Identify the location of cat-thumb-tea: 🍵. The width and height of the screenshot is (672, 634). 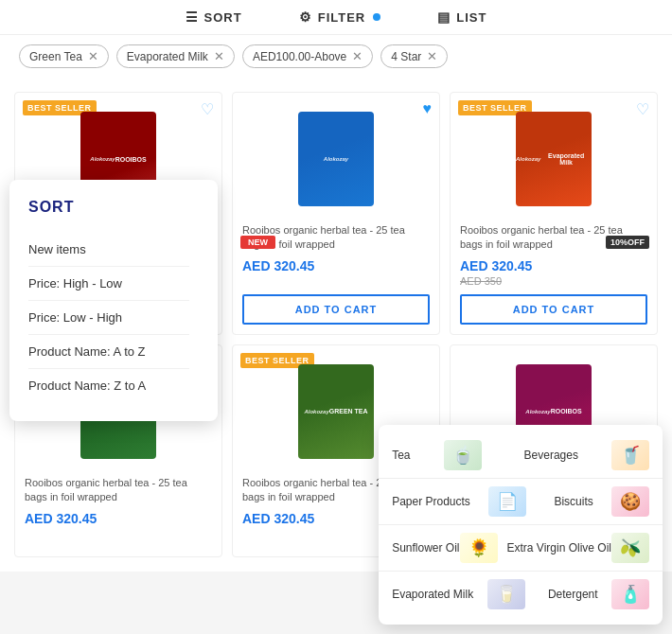
(463, 455).